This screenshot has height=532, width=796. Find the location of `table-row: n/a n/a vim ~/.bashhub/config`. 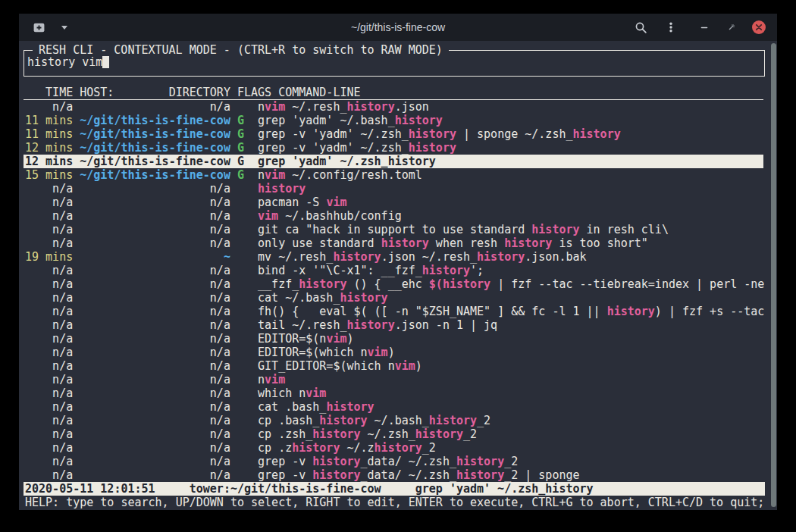

table-row: n/a n/a vim ~/.bashhub/config is located at coordinates (393, 216).